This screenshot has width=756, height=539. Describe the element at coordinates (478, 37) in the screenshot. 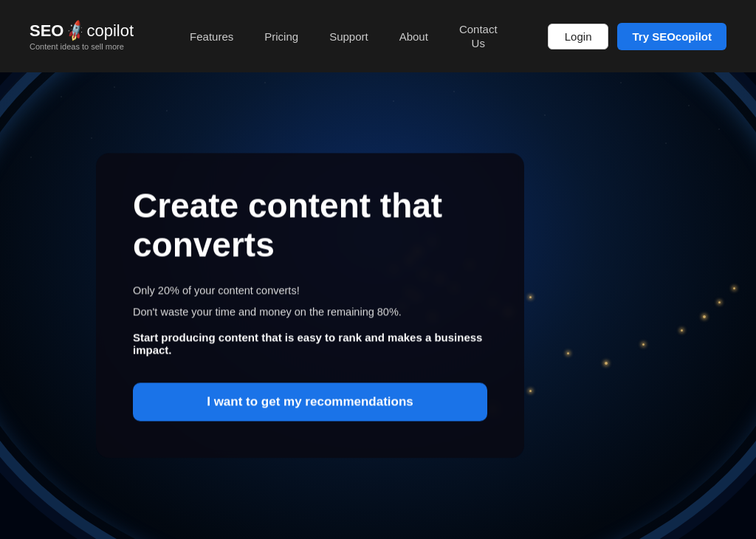

I see `nav-item-contact: ContactUs` at that location.